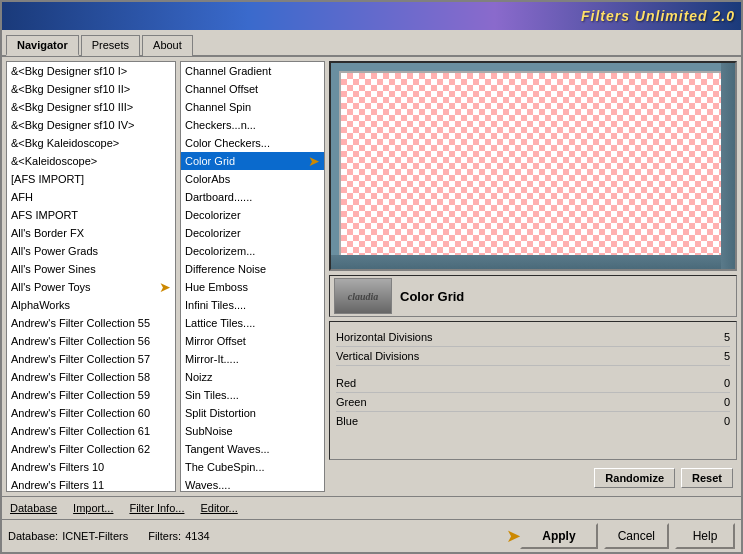 The width and height of the screenshot is (743, 554). What do you see at coordinates (252, 323) in the screenshot?
I see `filter-item: Lattice Tiles....` at bounding box center [252, 323].